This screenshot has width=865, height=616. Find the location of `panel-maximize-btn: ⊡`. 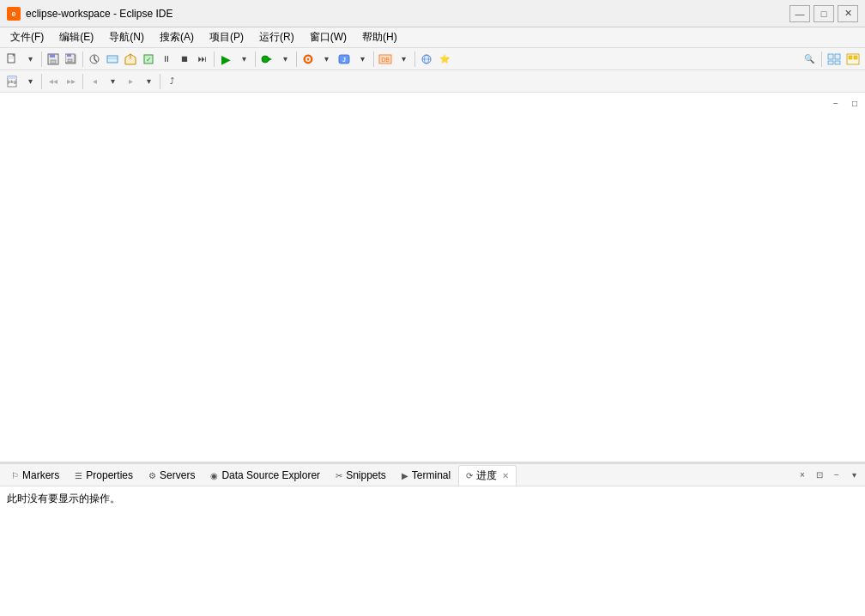

panel-maximize-btn: ⊡ is located at coordinates (820, 475).